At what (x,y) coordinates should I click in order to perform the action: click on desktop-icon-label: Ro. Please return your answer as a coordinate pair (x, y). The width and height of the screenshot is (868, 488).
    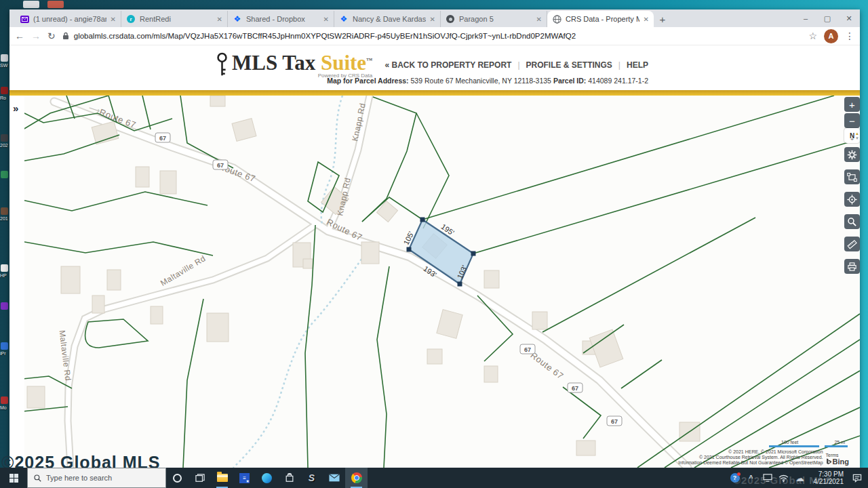
    Looking at the image, I should click on (3, 98).